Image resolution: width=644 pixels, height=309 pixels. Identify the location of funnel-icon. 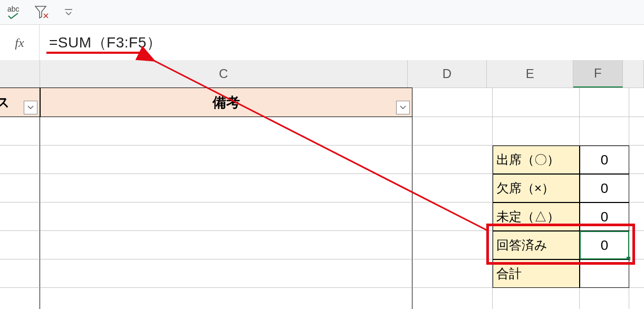
(42, 12).